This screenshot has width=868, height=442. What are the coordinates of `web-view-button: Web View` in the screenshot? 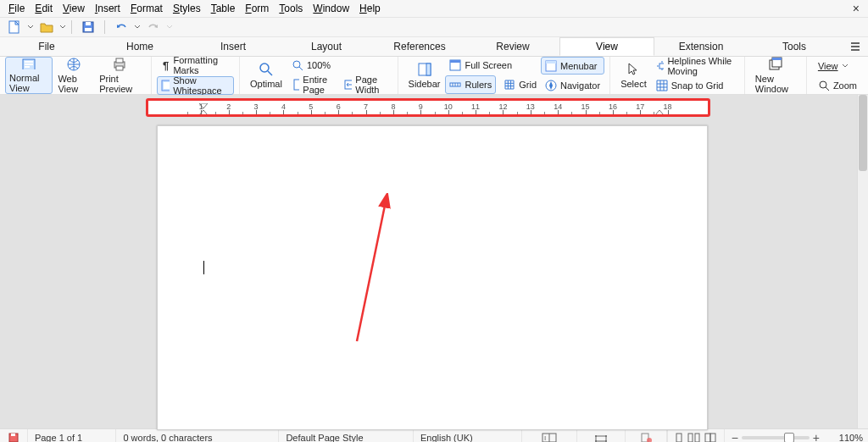 It's located at (73, 75).